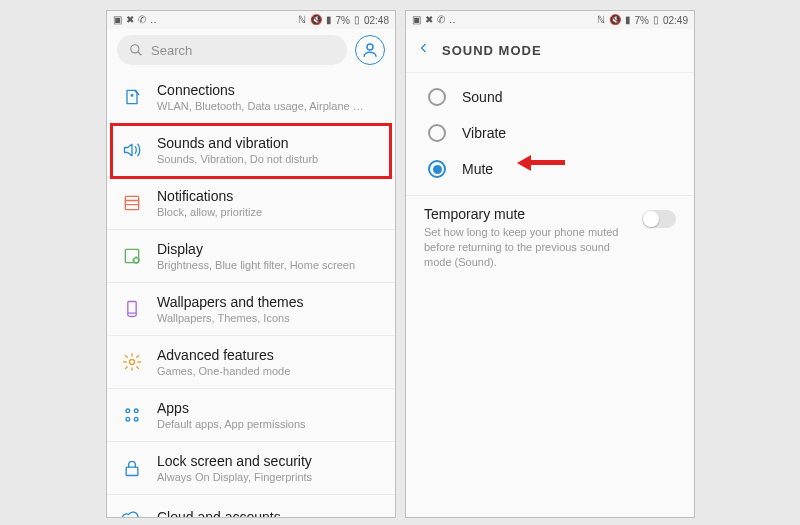 This screenshot has height=525, width=800. Describe the element at coordinates (224, 371) in the screenshot. I see `row-subtitle: Games, One-handed mode` at that location.